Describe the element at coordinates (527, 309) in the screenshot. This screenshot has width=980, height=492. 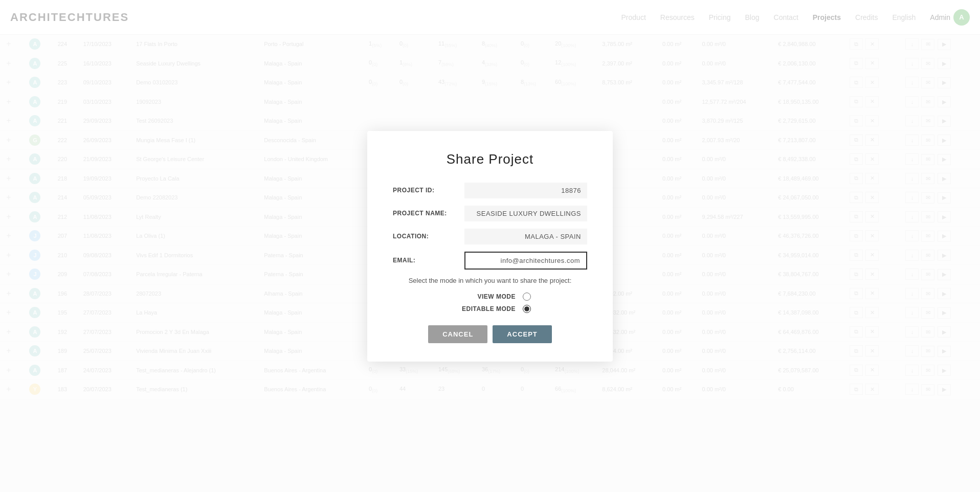
I see `editable-mode-radio` at that location.